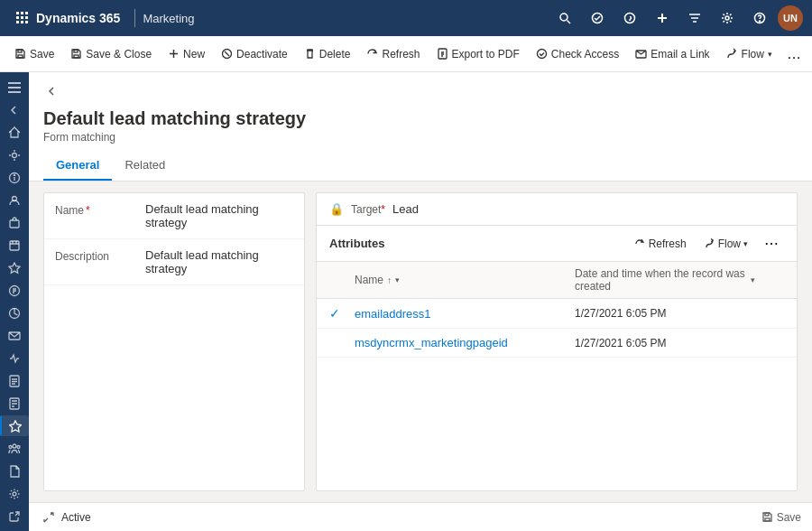  I want to click on sidebar-forms-icon, so click(14, 381).